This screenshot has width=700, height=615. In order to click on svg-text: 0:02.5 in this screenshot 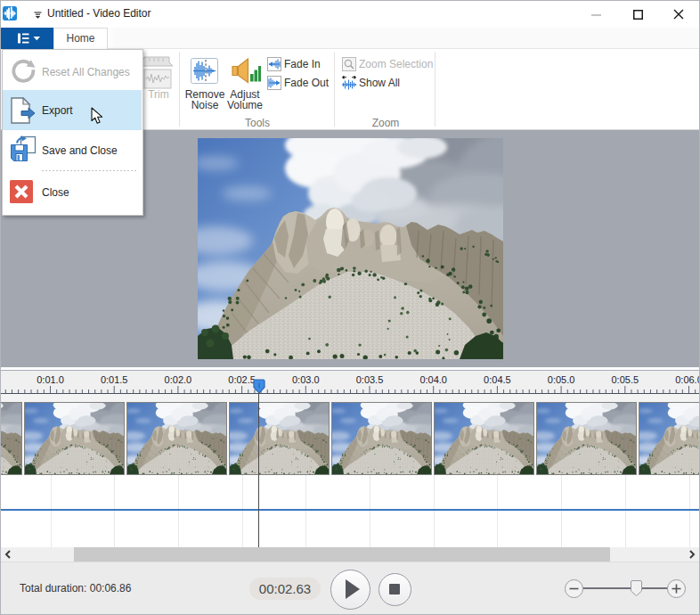, I will do `click(242, 380)`.